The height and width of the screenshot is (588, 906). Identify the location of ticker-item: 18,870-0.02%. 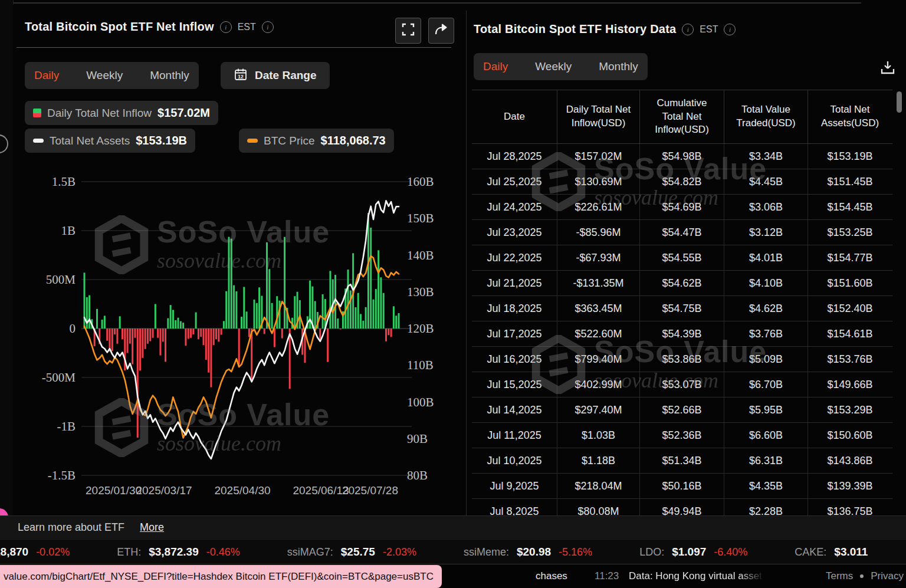
(35, 552).